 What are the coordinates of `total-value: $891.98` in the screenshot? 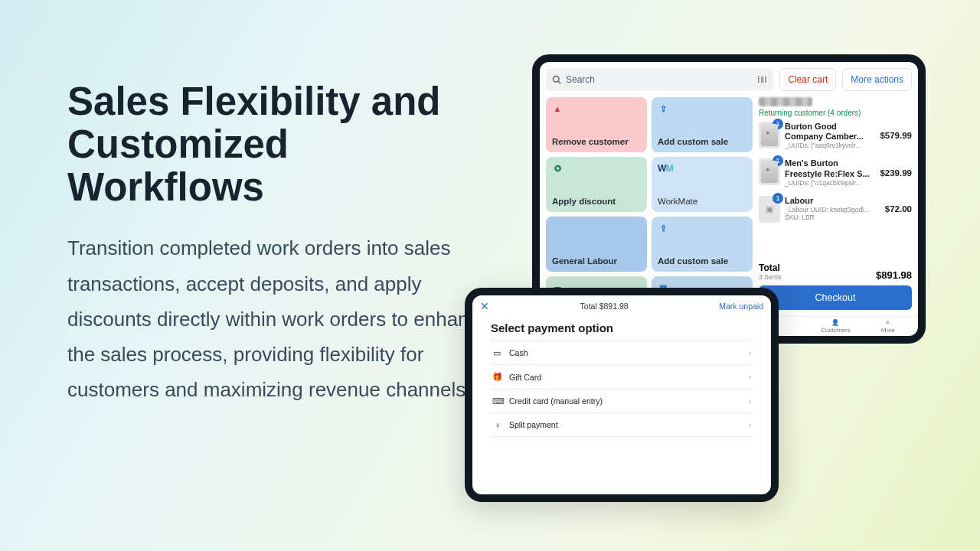 It's located at (894, 276).